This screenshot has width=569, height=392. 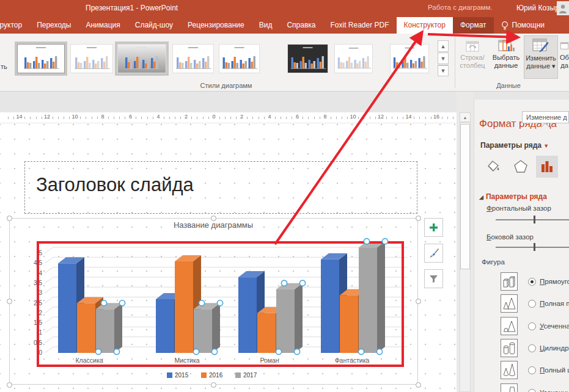 I want to click on series-options-dropdown: Параметры ряда ▼, so click(x=515, y=145).